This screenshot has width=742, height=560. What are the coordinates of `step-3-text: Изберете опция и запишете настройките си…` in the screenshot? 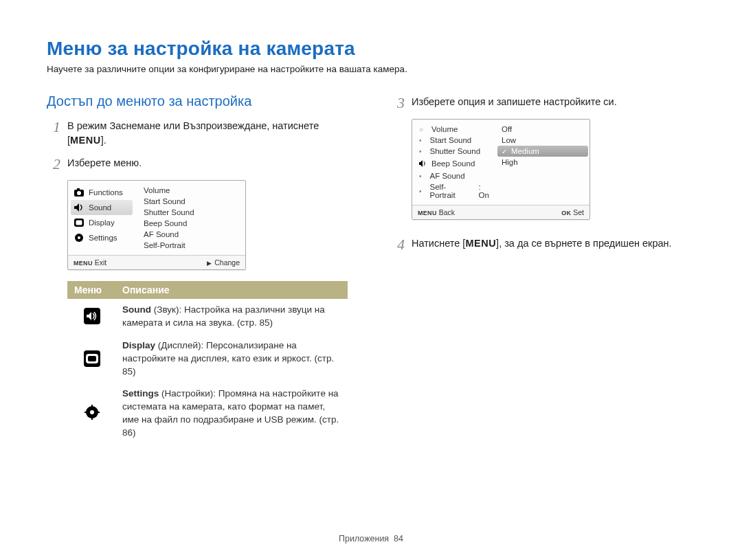 It's located at (514, 103).